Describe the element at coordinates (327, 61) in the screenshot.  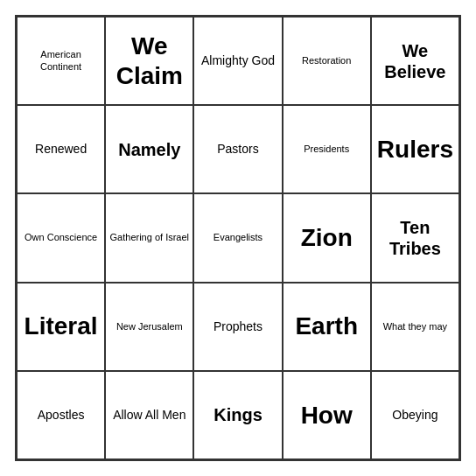
I see `cell-text-r0c3: Restoration` at that location.